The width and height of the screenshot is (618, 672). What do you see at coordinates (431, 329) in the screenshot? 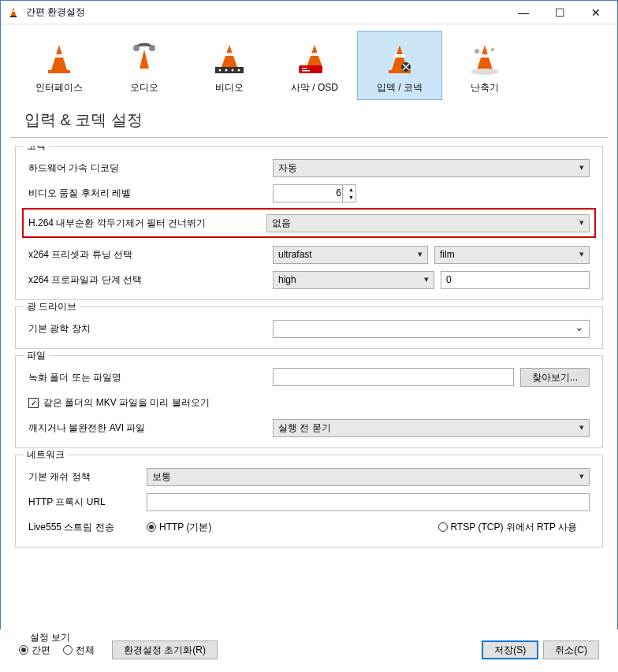
I see `optical-device-combo` at bounding box center [431, 329].